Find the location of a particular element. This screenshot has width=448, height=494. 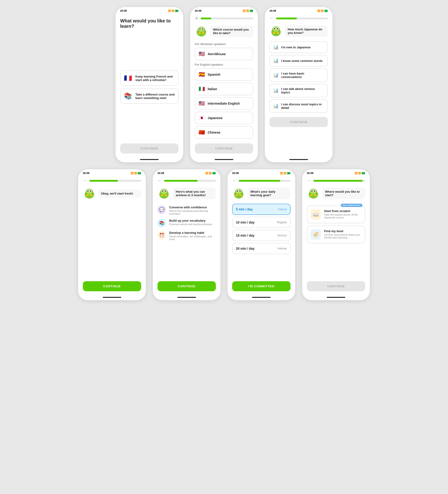

phone-2: 20:08 📶 📶 62 ✕ is located at coordinates (224, 85).